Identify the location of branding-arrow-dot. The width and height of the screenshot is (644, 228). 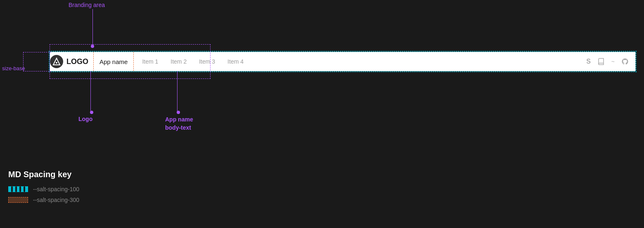
(92, 46).